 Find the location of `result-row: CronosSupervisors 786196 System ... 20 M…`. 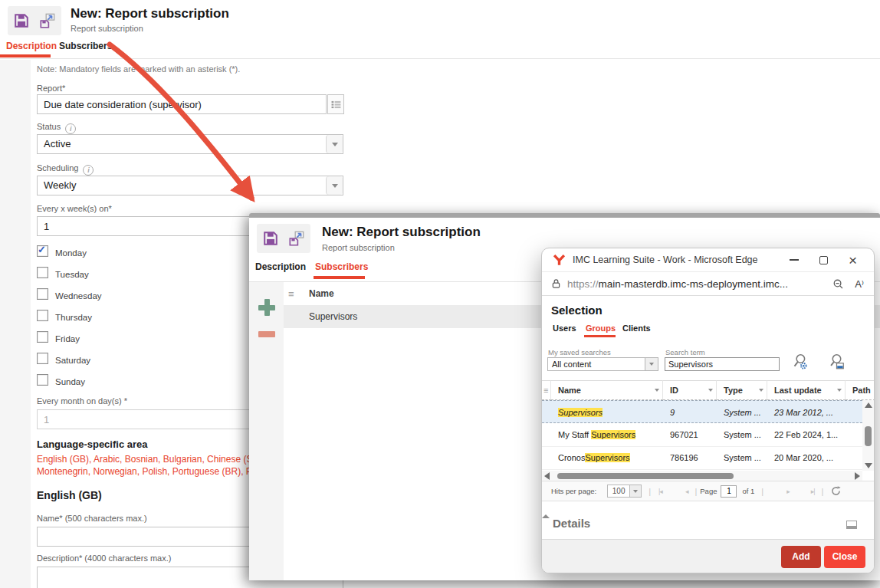

result-row: CronosSupervisors 786196 System ... 20 M… is located at coordinates (702, 458).